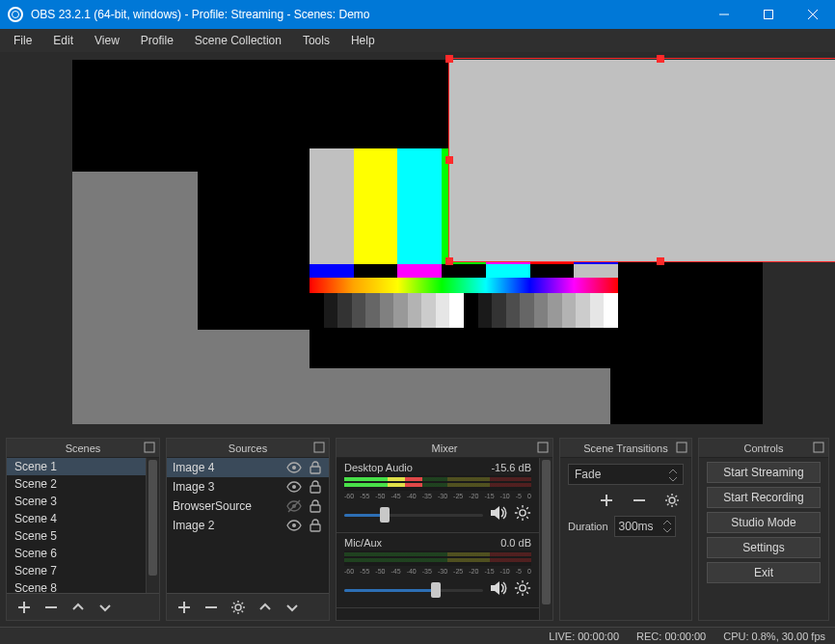 Image resolution: width=835 pixels, height=644 pixels. Describe the element at coordinates (764, 548) in the screenshot. I see `controls-settings-button: Settings` at that location.